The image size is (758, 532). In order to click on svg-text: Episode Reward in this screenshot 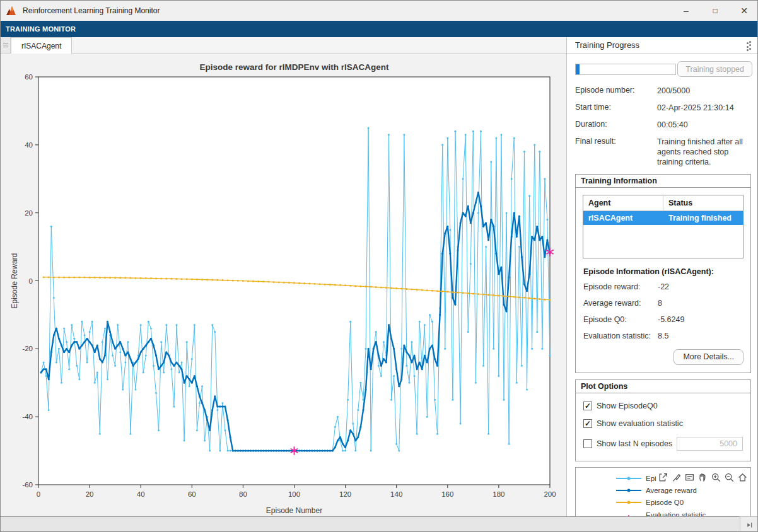, I will do `click(15, 280)`.